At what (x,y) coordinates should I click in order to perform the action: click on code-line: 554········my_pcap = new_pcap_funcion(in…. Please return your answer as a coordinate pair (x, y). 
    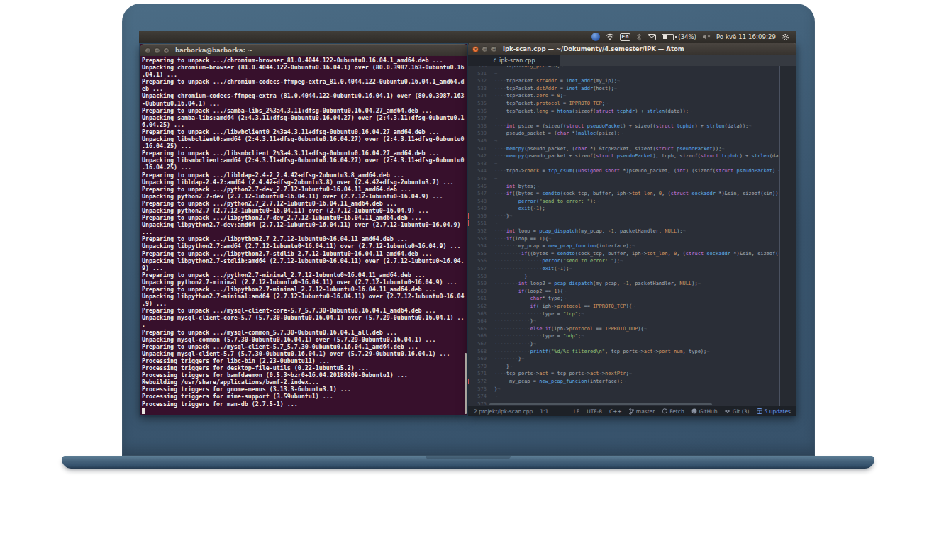
    Looking at the image, I should click on (624, 247).